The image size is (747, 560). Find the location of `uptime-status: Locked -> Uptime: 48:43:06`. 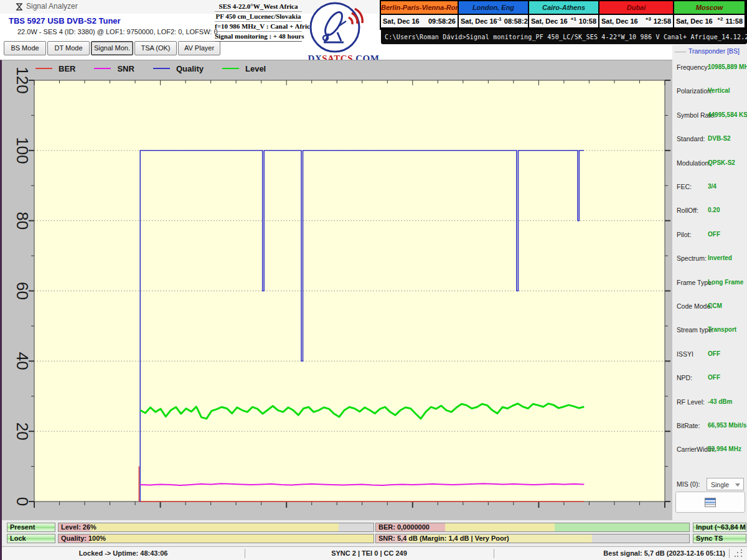

uptime-status: Locked -> Uptime: 48:43:06 is located at coordinates (123, 553).